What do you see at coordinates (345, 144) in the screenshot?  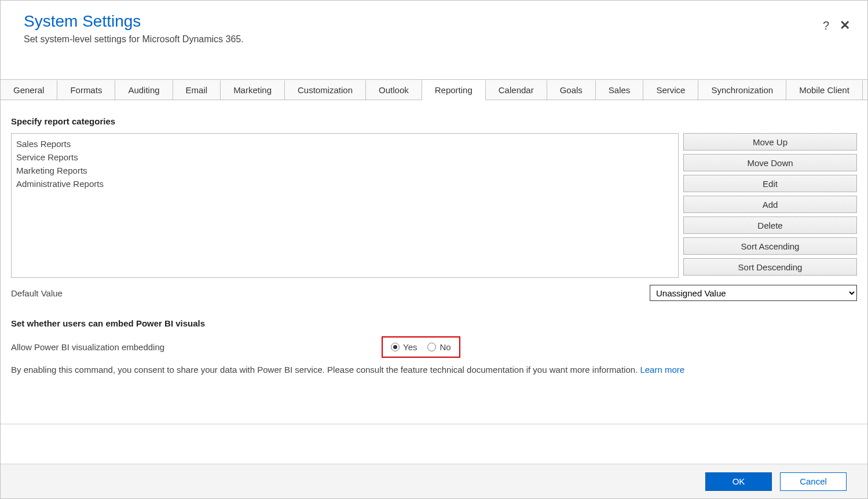 I see `list-item: Sales Reports` at bounding box center [345, 144].